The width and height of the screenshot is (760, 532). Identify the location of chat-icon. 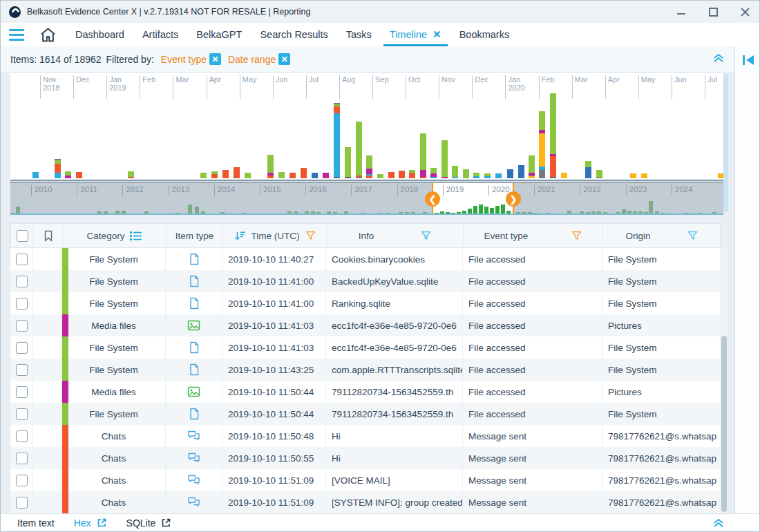
(193, 502).